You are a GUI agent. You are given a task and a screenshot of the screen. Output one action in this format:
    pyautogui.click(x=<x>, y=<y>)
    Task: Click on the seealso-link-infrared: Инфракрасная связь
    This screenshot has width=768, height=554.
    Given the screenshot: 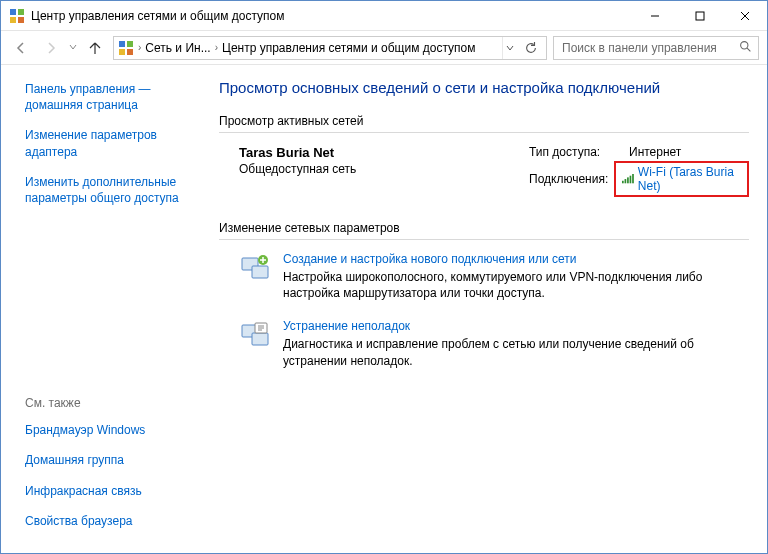 What is the action you would take?
    pyautogui.click(x=110, y=491)
    